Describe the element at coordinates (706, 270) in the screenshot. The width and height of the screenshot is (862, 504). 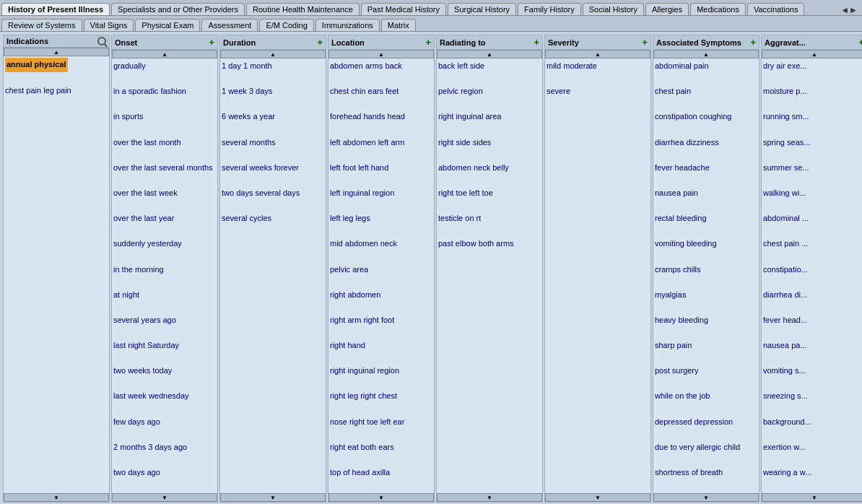
I see `list-item: cramps chills` at that location.